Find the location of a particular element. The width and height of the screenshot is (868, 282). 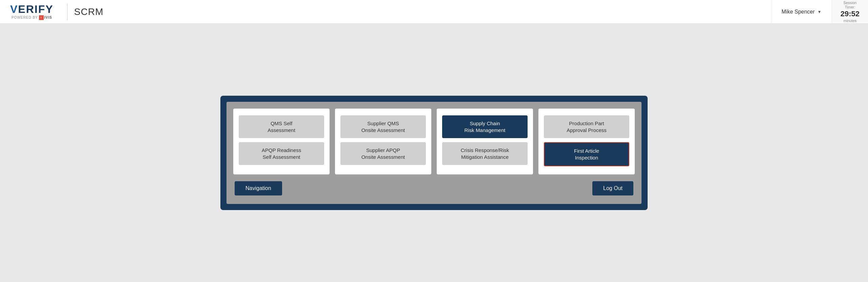

header-divider is located at coordinates (67, 12).